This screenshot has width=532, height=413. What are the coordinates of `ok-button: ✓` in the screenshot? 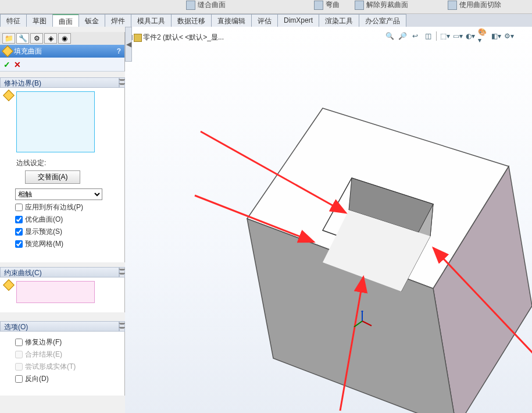 It's located at (7, 65).